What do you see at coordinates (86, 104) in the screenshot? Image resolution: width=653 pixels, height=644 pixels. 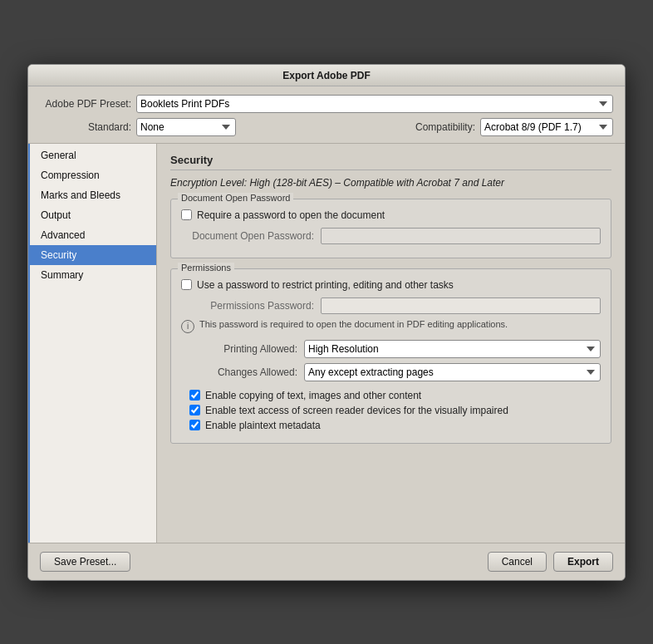 I see `preset-label: Adobe PDF Preset:` at bounding box center [86, 104].